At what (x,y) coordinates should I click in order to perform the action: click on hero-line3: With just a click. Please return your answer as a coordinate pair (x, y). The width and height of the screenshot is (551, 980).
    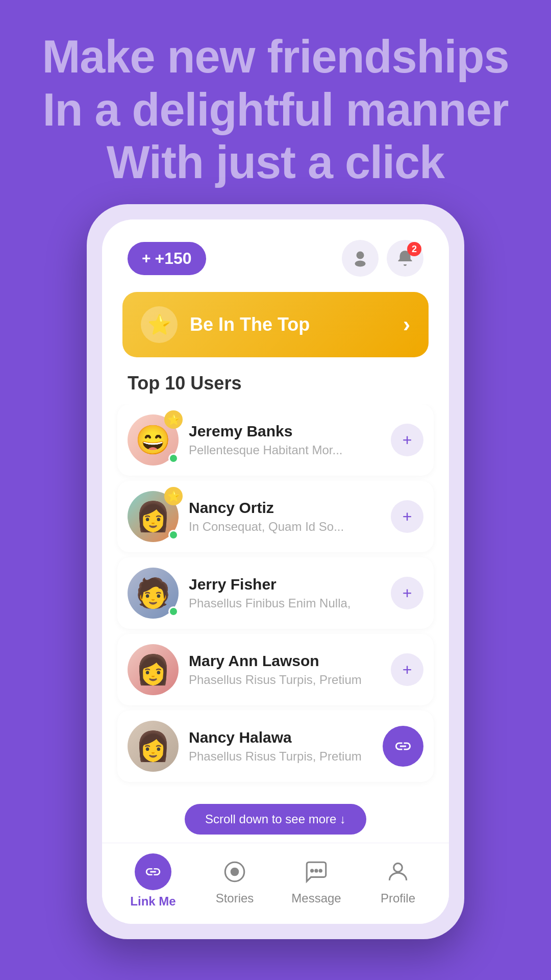
    Looking at the image, I should click on (276, 162).